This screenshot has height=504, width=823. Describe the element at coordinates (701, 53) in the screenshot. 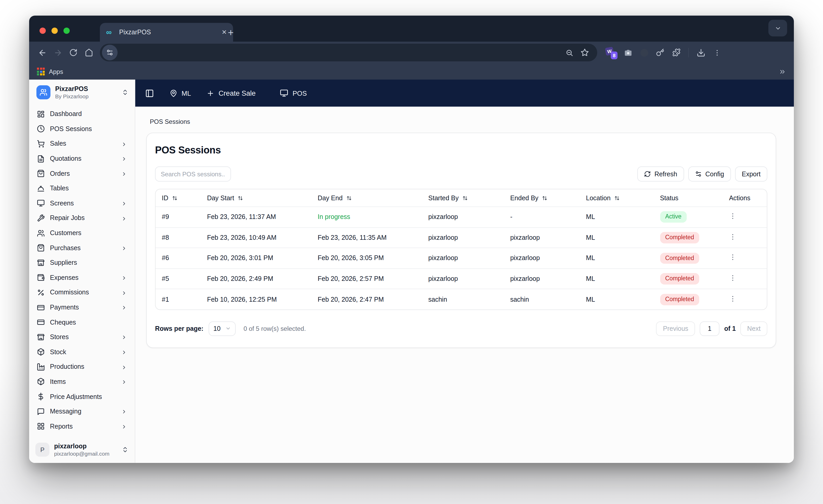

I see `downloads-icon` at that location.